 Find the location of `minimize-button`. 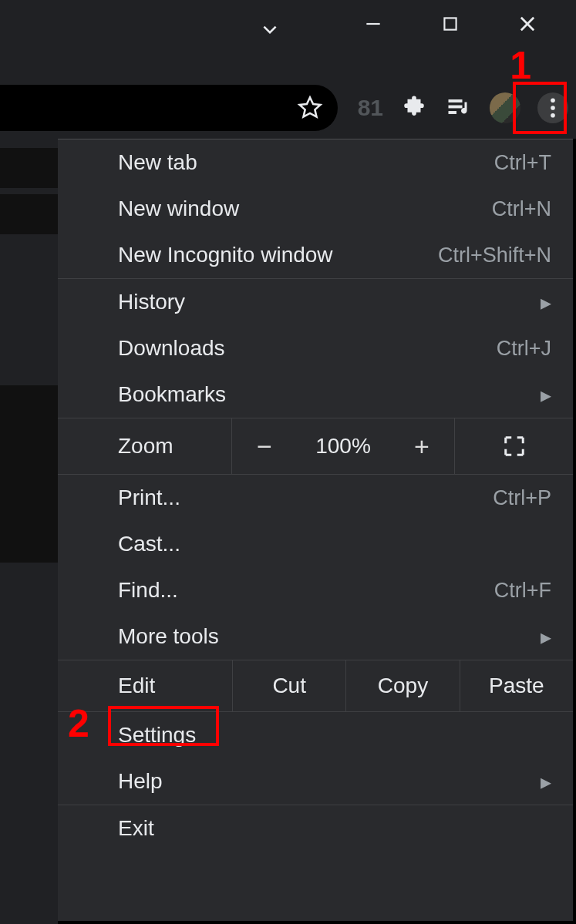

minimize-button is located at coordinates (373, 24).